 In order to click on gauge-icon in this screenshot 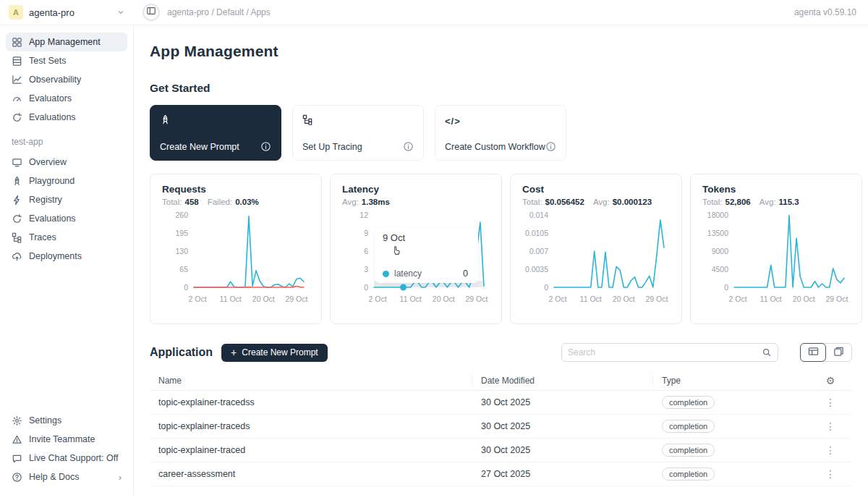, I will do `click(17, 98)`.